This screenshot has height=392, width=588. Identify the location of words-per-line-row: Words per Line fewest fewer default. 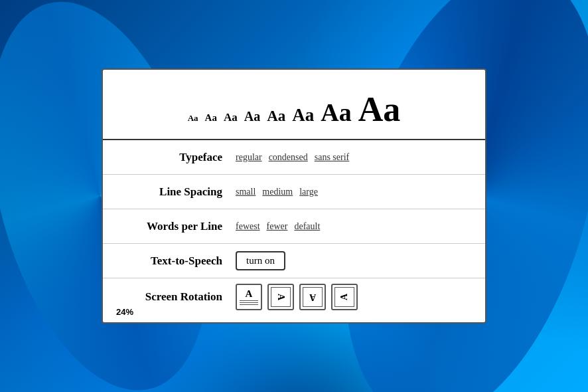
(294, 227).